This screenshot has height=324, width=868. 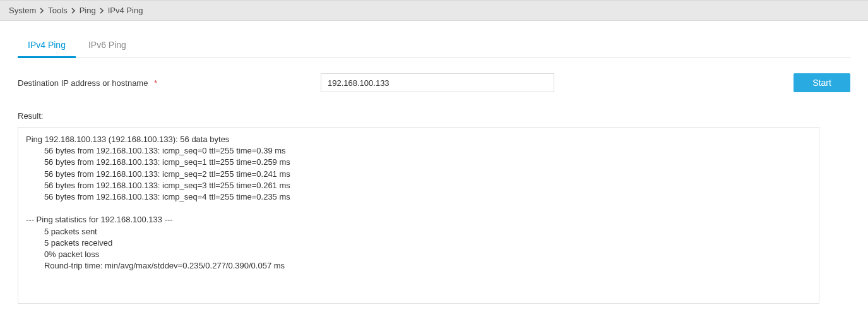 I want to click on required-indicator: *, so click(x=155, y=83).